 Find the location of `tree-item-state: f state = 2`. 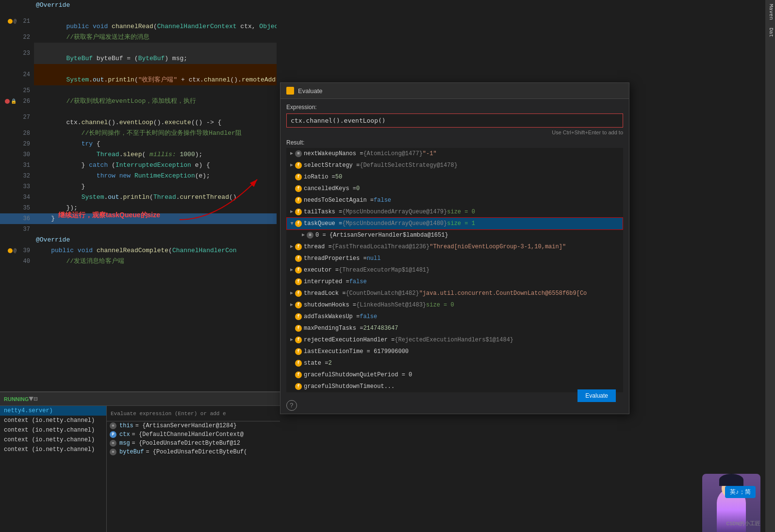

tree-item-state: f state = 2 is located at coordinates (455, 363).